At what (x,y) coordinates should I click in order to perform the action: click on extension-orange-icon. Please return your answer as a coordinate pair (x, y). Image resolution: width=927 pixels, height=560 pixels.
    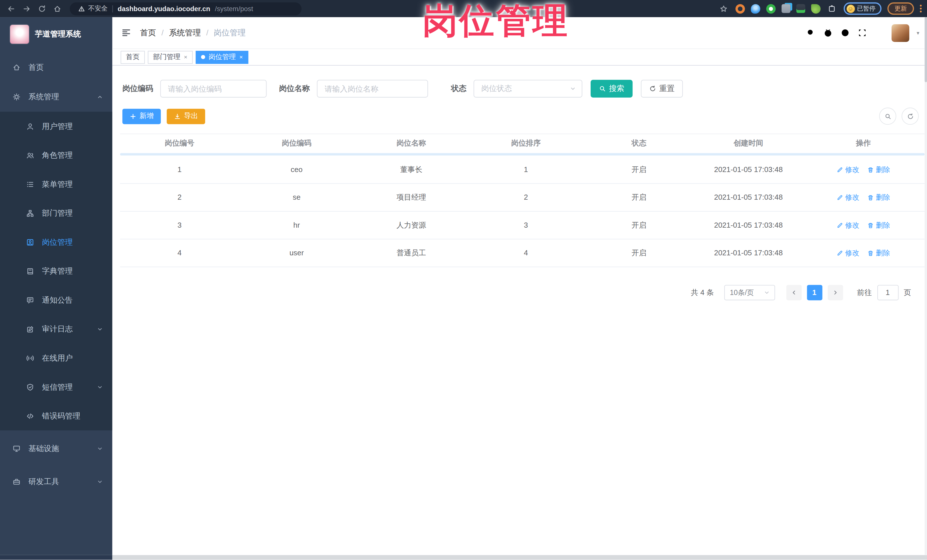
    Looking at the image, I should click on (740, 8).